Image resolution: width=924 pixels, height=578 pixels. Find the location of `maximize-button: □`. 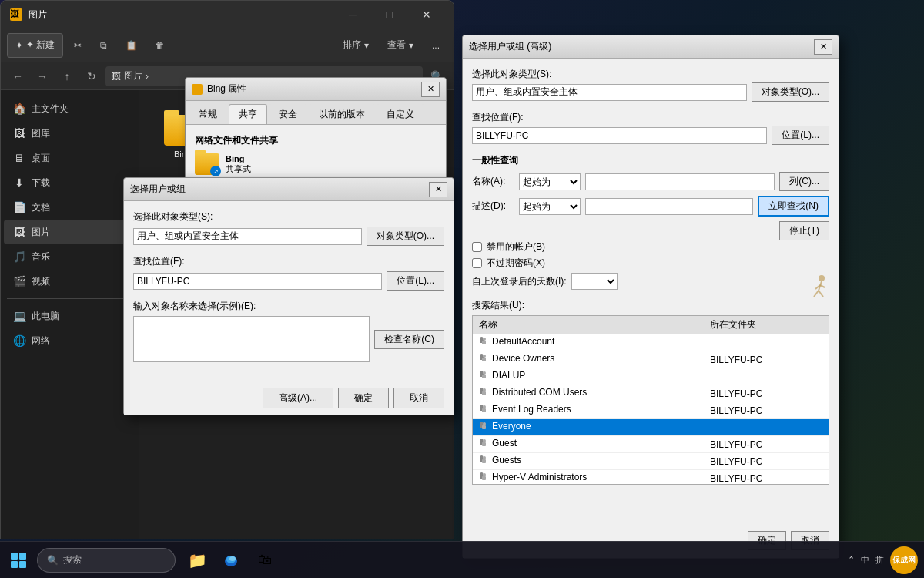

maximize-button: □ is located at coordinates (390, 15).